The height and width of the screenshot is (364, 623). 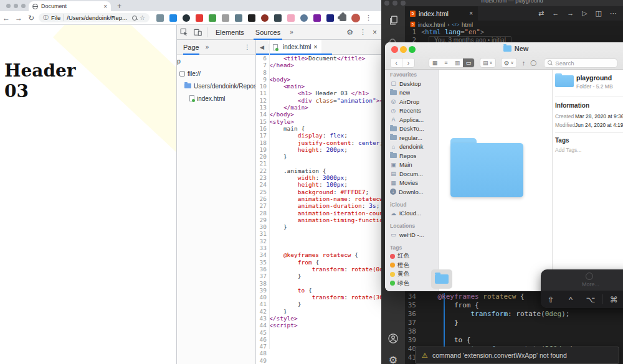 What do you see at coordinates (393, 358) in the screenshot?
I see `settings-gear-icon: ⚙` at bounding box center [393, 358].